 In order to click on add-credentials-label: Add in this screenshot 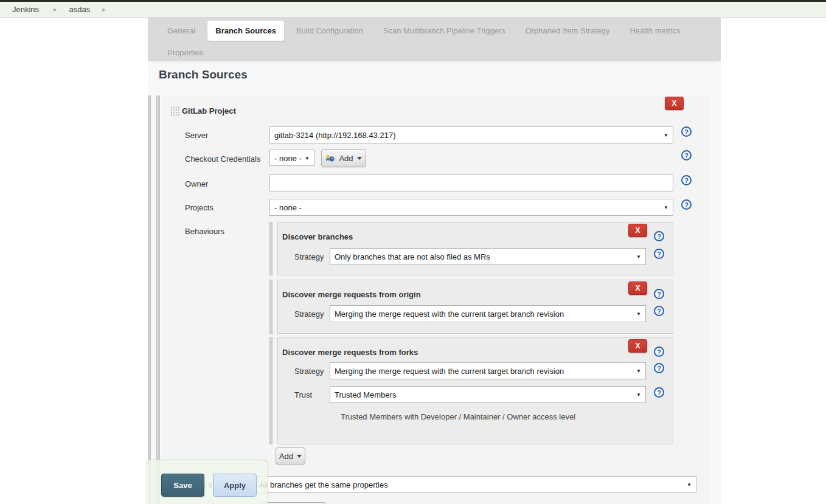, I will do `click(345, 158)`.